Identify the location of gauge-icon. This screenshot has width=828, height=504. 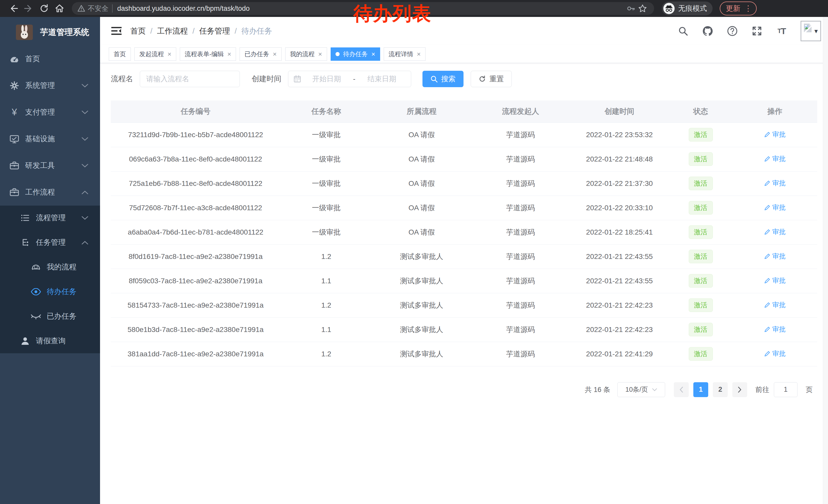
(14, 59).